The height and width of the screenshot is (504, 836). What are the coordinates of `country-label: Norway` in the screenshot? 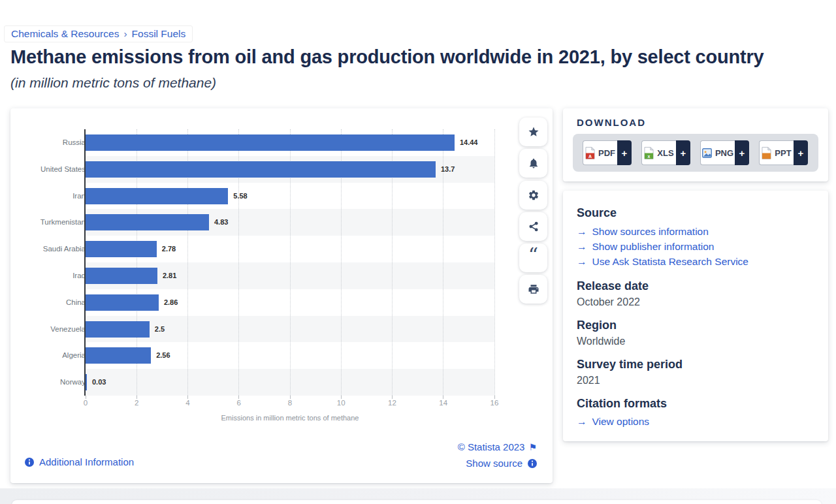 It's located at (73, 382).